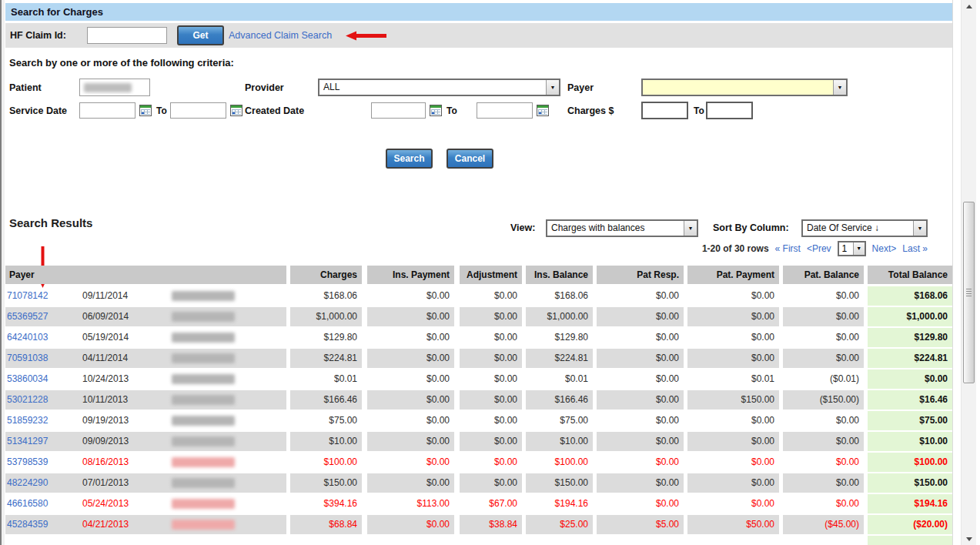  Describe the element at coordinates (641, 525) in the screenshot. I see `pat-resp-cell: $5.00` at that location.